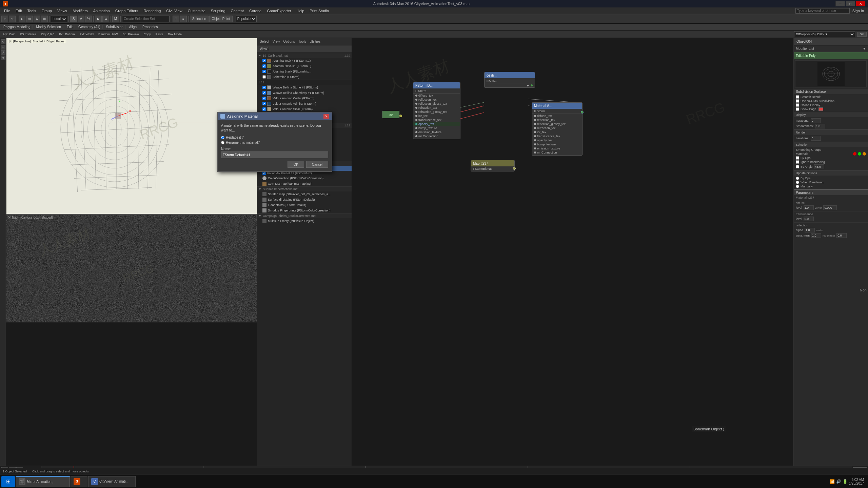  What do you see at coordinates (831, 56) in the screenshot?
I see `modifier-editable-poly: Editable Poly` at bounding box center [831, 56].